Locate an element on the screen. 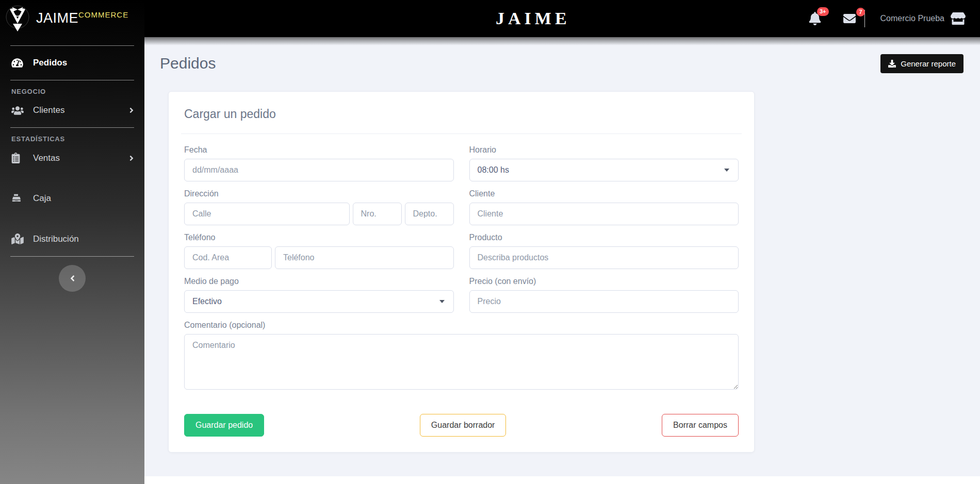  account-name: Comercio Prueba is located at coordinates (913, 19).